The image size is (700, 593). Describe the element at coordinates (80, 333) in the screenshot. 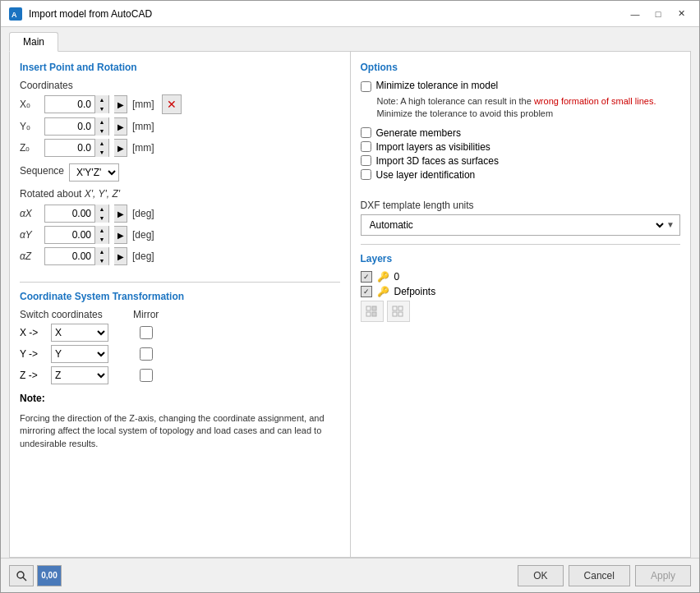

I see `x-to-select: XYZ` at that location.